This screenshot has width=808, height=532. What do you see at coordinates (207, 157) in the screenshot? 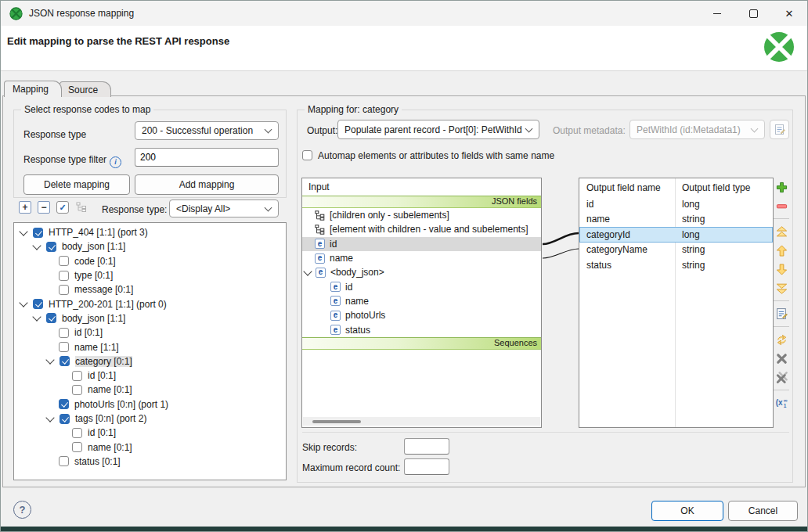
I see `response-type-filter-input` at bounding box center [207, 157].